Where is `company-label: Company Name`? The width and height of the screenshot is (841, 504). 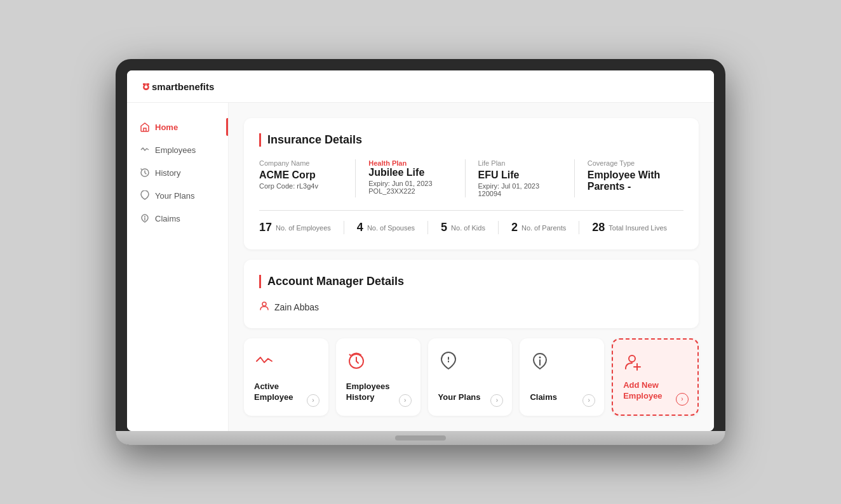 company-label: Company Name is located at coordinates (301, 163).